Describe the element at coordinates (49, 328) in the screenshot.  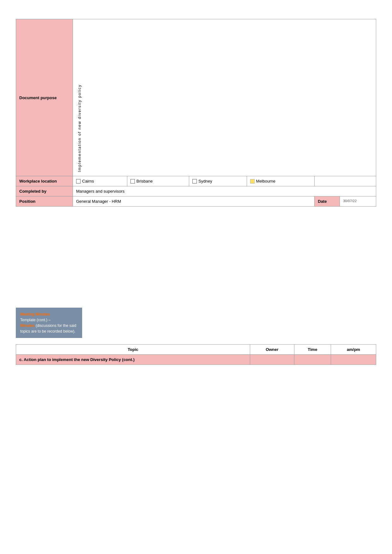
I see `sidebar-highlight-line: Minutes (discussions for the said topics…` at that location.